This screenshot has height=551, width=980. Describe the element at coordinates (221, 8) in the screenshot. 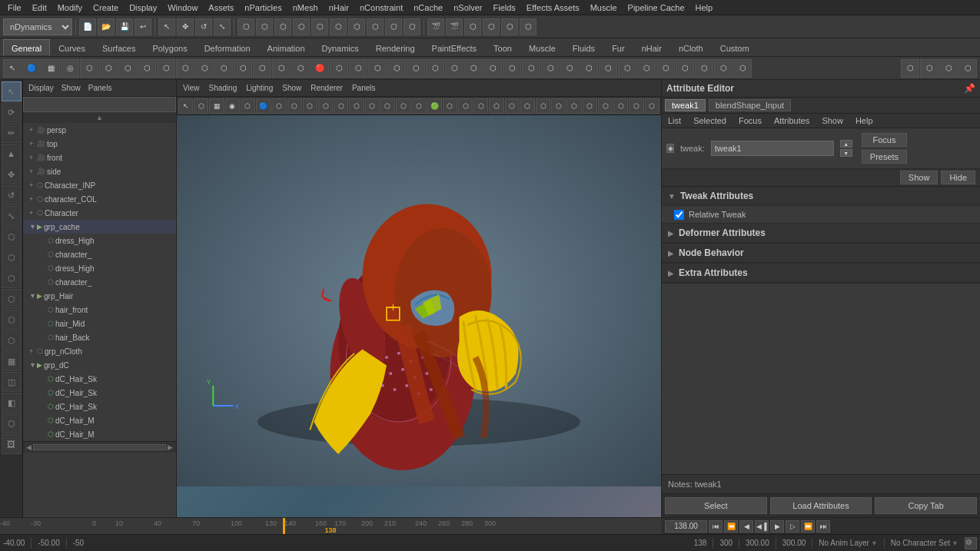

I see `menu-assets: Assets` at that location.